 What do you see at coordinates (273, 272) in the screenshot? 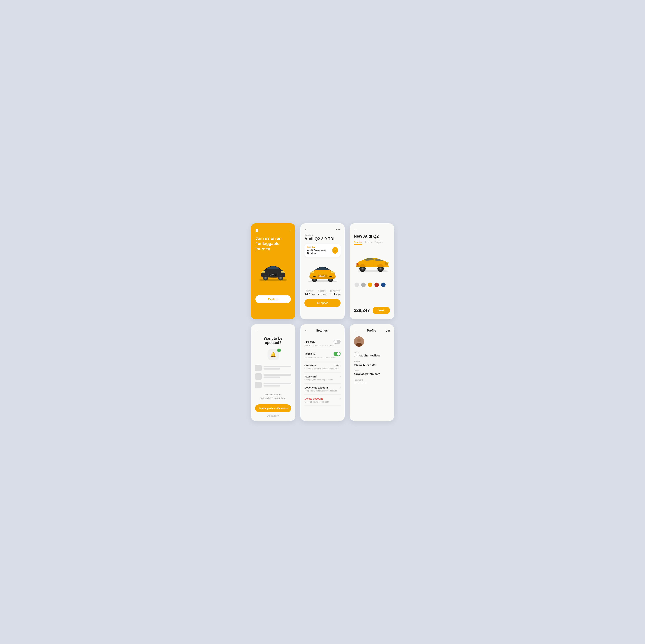
I see `splash-car-image` at bounding box center [273, 272].